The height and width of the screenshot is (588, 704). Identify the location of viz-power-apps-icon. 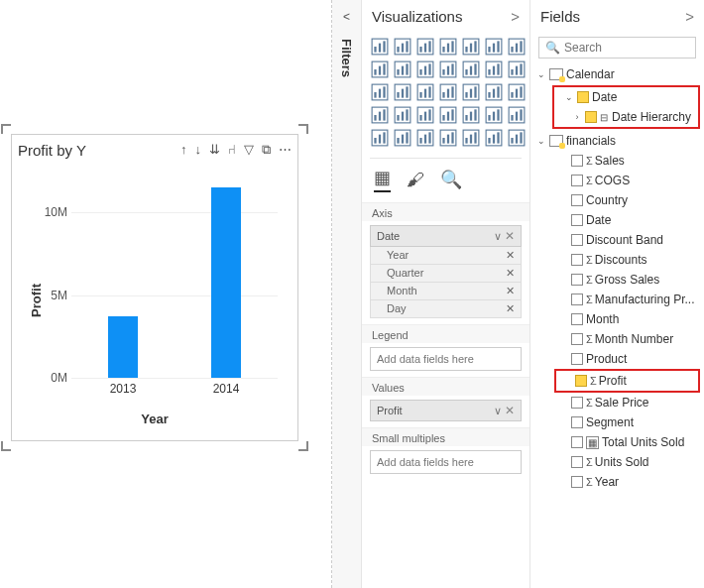
(494, 138).